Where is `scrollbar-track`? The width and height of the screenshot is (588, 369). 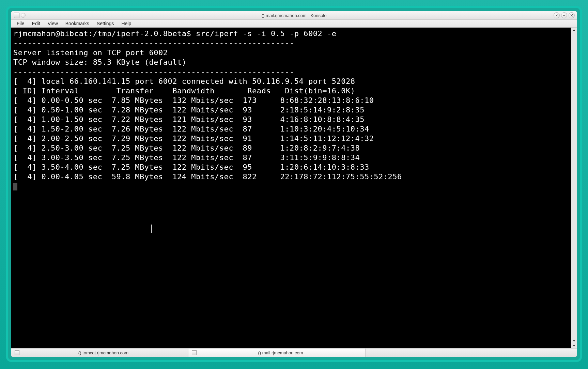
scrollbar-track is located at coordinates (574, 185).